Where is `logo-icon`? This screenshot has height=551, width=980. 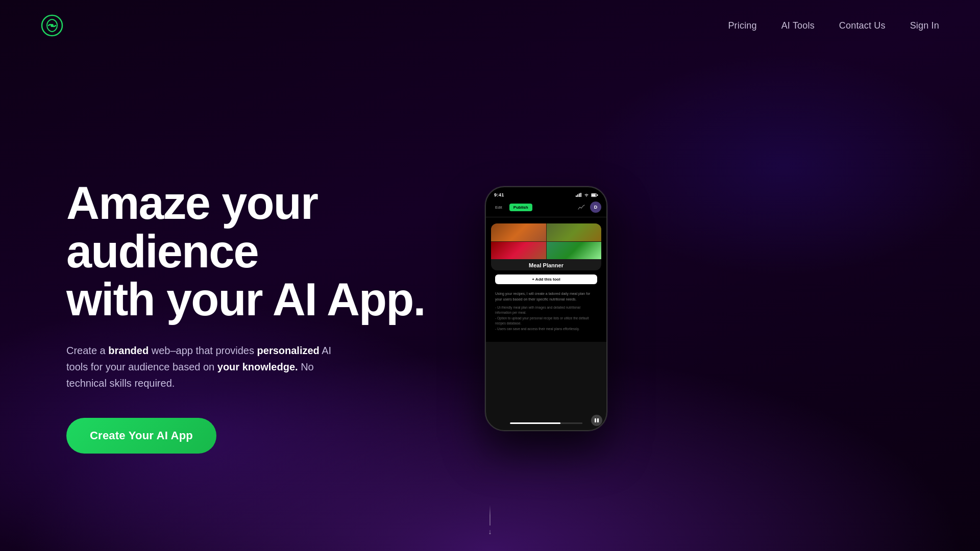
logo-icon is located at coordinates (52, 26).